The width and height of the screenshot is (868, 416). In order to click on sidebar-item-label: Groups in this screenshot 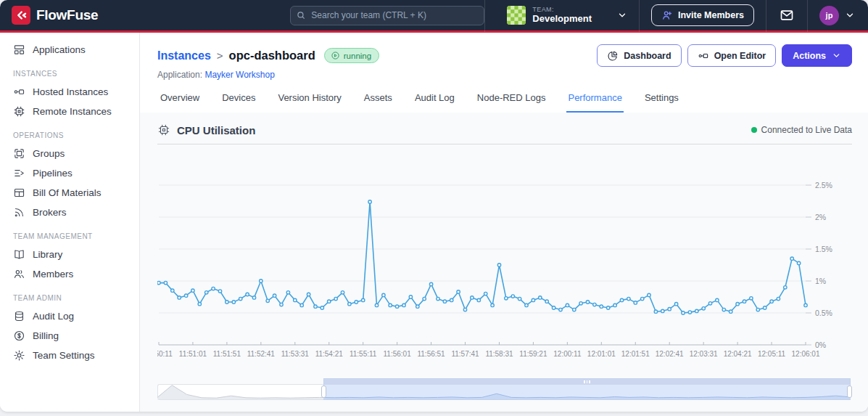, I will do `click(49, 154)`.